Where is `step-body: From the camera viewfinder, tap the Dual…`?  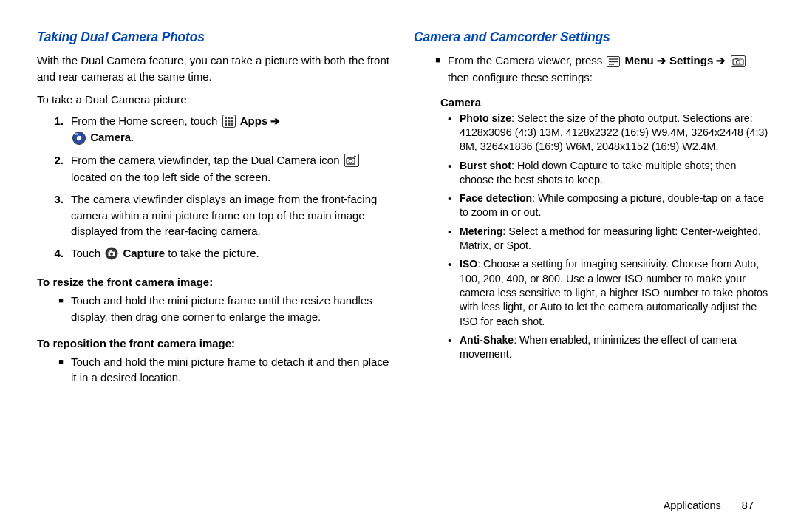 step-body: From the camera viewfinder, tap the Dual… is located at coordinates (231, 168).